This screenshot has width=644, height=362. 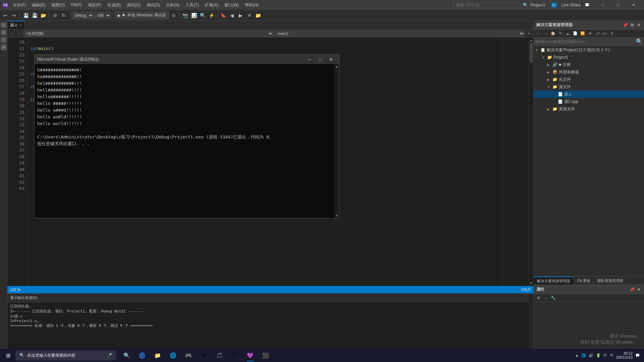 I want to click on next-bookmark-btn: ▶, so click(x=241, y=15).